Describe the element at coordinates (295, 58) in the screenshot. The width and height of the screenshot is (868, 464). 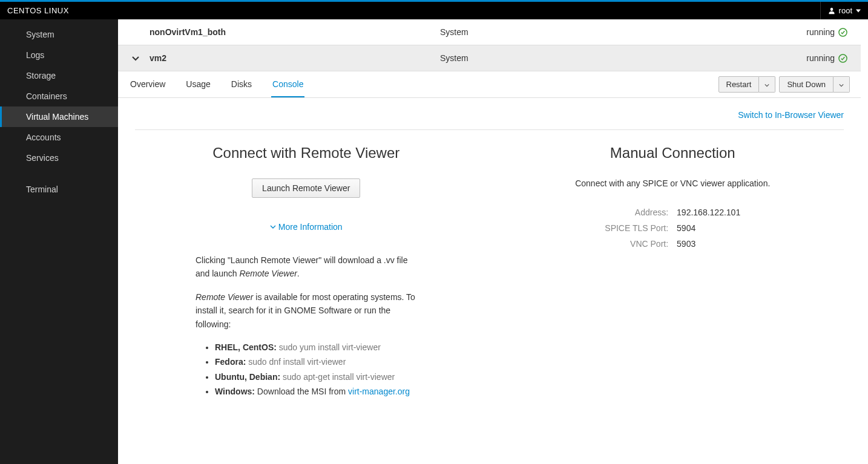
I see `vm-name: vm2` at that location.